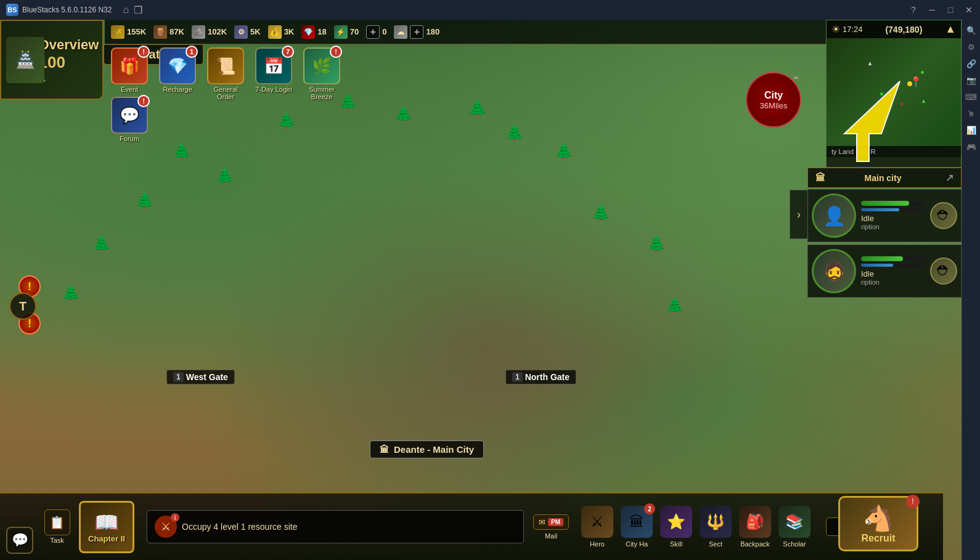  What do you see at coordinates (796, 78) in the screenshot?
I see `city-edit-icon: ✏` at bounding box center [796, 78].